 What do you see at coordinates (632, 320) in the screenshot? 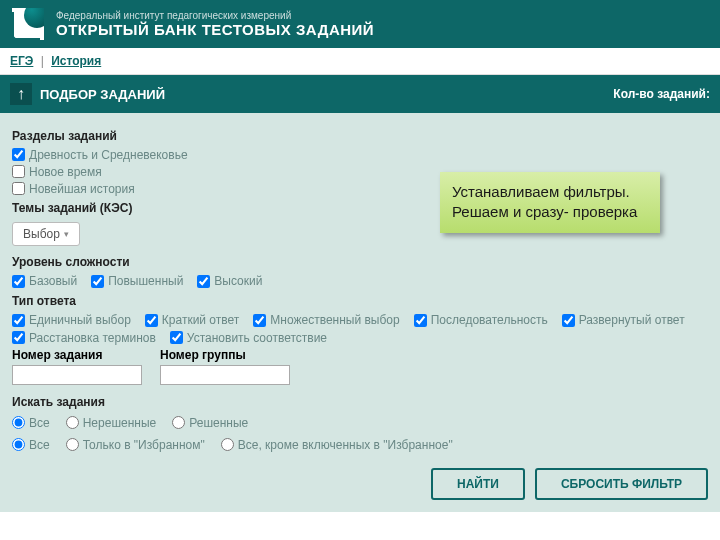
I see `option-label: Развернутый ответ` at bounding box center [632, 320].